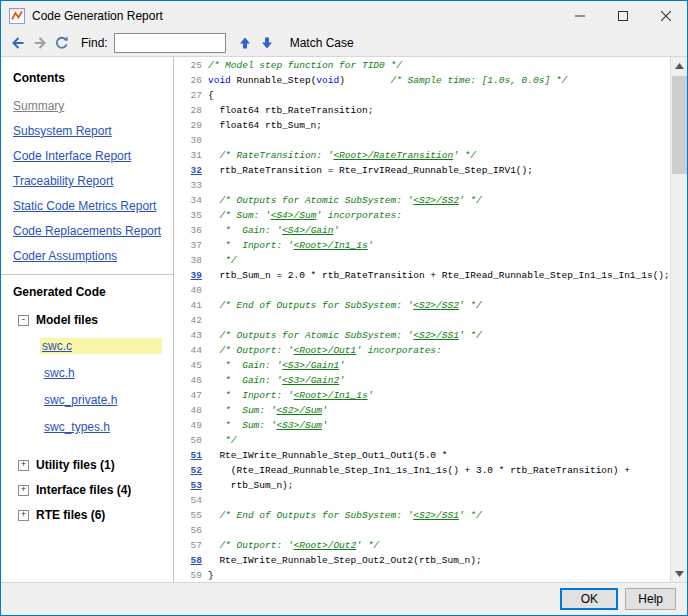 Image resolution: width=688 pixels, height=616 pixels. Describe the element at coordinates (18, 43) in the screenshot. I see `back-arrow-icon` at that location.